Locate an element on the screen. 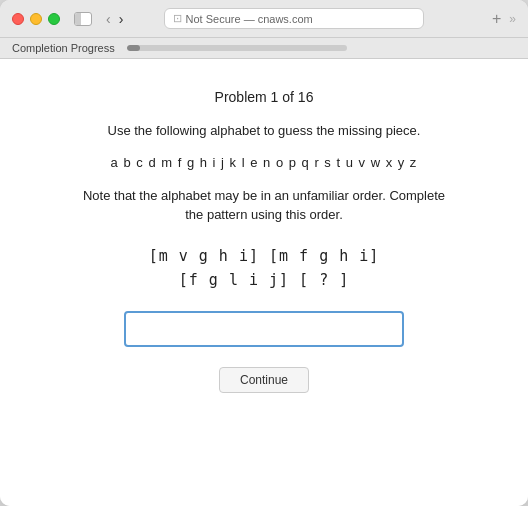 This screenshot has height=506, width=528. title-bar: ‹ › ⊡ Not Secure — cnaws.com + » is located at coordinates (264, 19).